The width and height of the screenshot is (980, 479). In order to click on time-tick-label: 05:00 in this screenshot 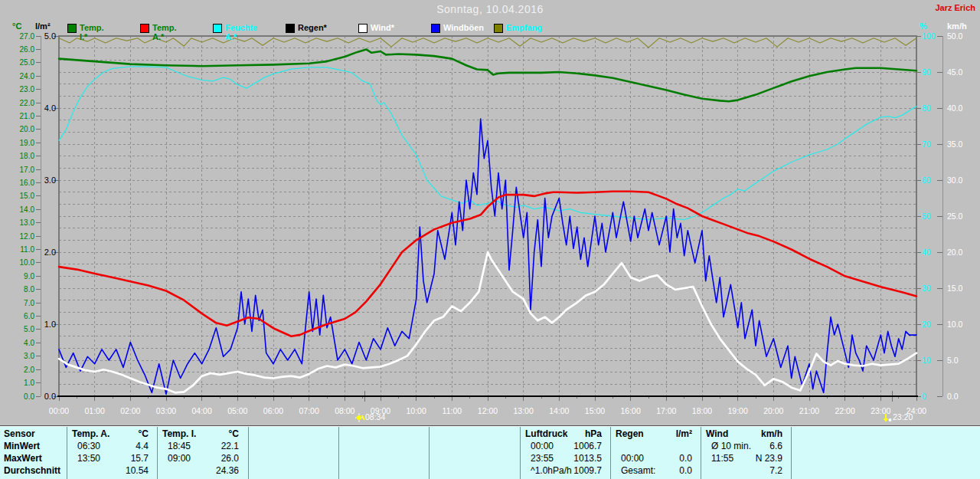, I will do `click(237, 411)`.